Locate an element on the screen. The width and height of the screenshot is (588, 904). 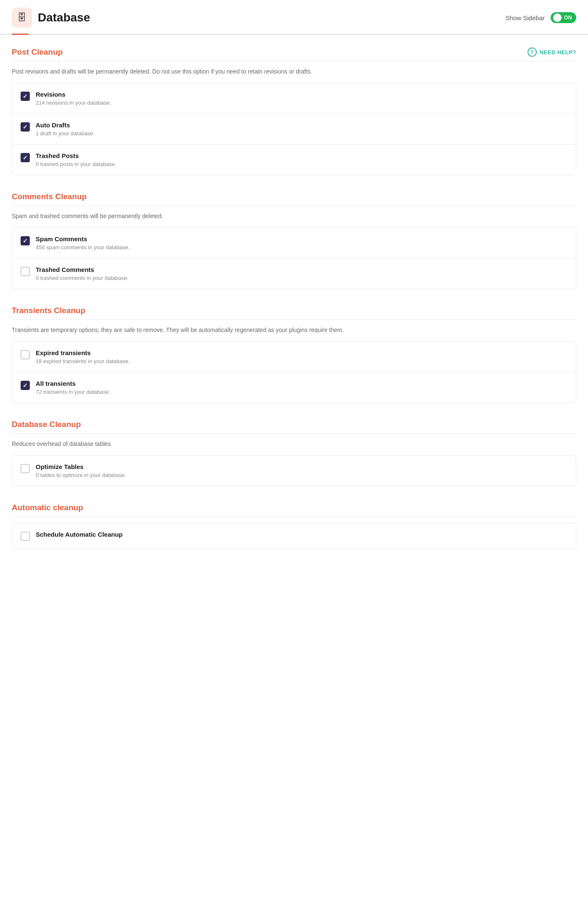
section-description-transients-cleanup: Transients are temporary options; they a… is located at coordinates (294, 330).